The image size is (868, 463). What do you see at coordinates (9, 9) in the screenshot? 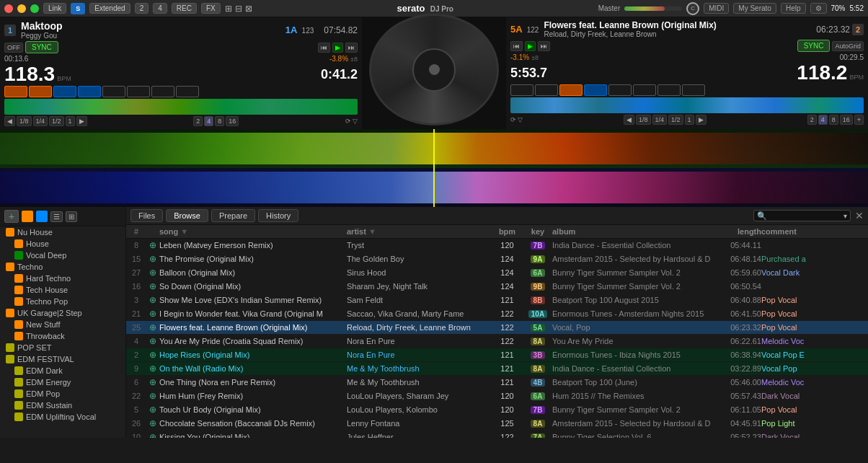
I see `close-window-btn` at bounding box center [9, 9].